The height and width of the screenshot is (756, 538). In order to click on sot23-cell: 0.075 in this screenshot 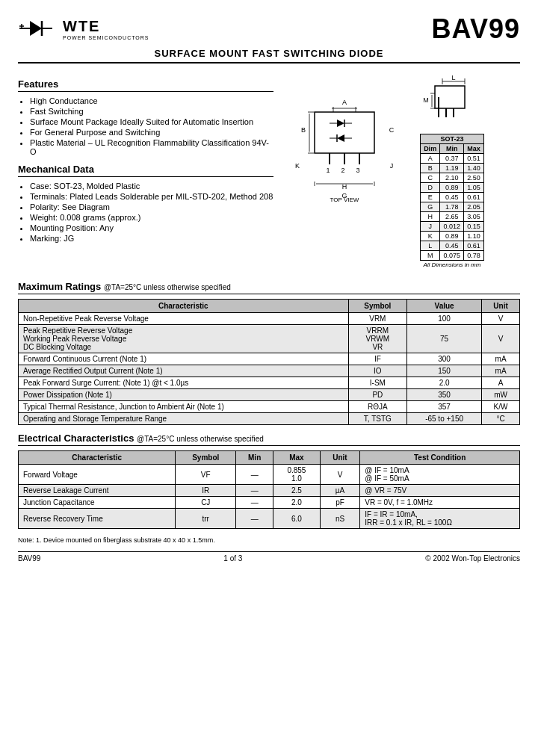, I will do `click(452, 255)`.